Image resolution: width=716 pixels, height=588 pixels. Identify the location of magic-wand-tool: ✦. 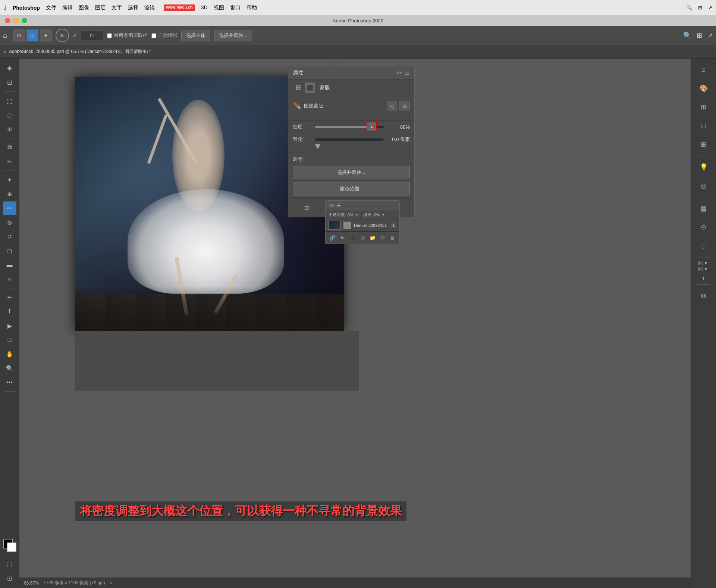
(46, 35).